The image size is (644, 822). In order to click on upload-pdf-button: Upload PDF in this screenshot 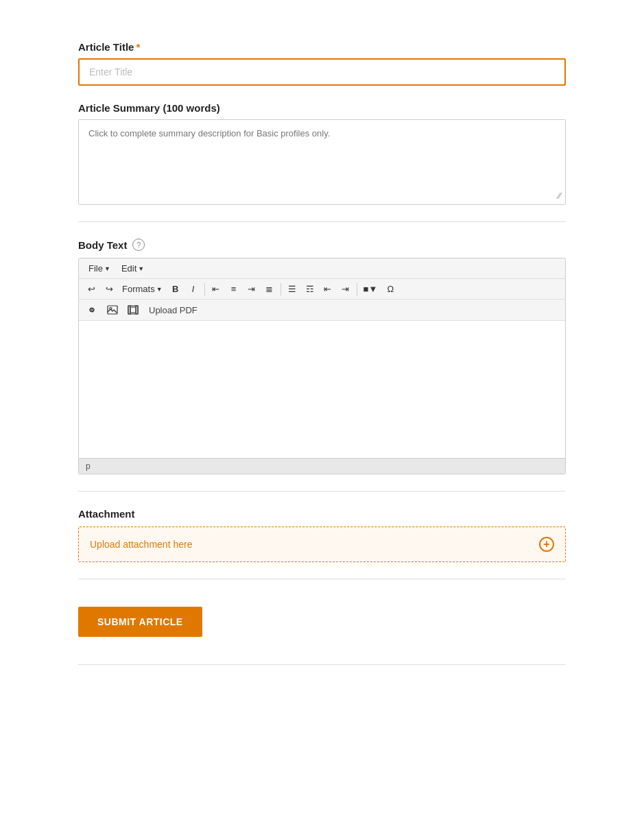, I will do `click(173, 310)`.